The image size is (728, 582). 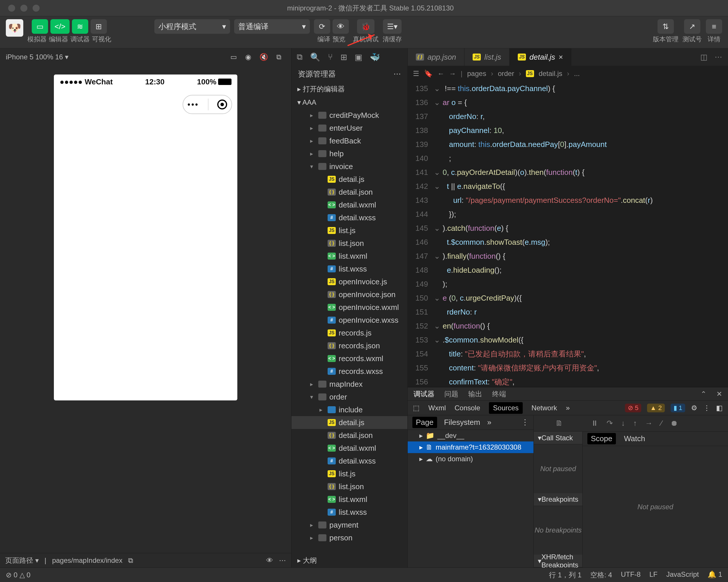 I want to click on record-icon: ◉, so click(x=248, y=57).